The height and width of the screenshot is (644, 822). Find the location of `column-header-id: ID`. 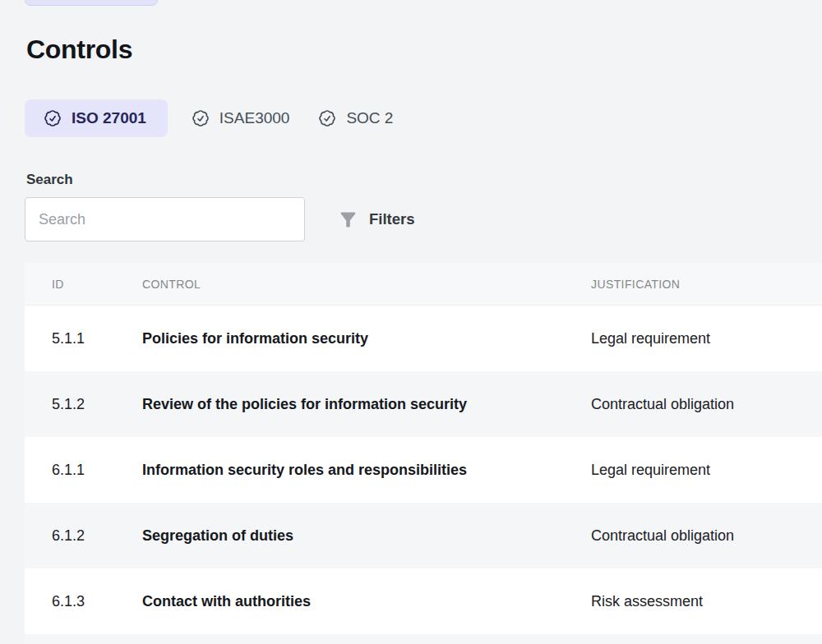

column-header-id: ID is located at coordinates (84, 284).